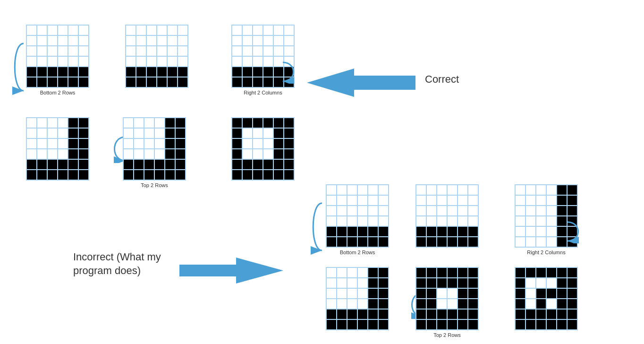 Image resolution: width=644 pixels, height=344 pixels. I want to click on grid-inc-bottom2rows: Bottom 2 Rows, so click(357, 220).